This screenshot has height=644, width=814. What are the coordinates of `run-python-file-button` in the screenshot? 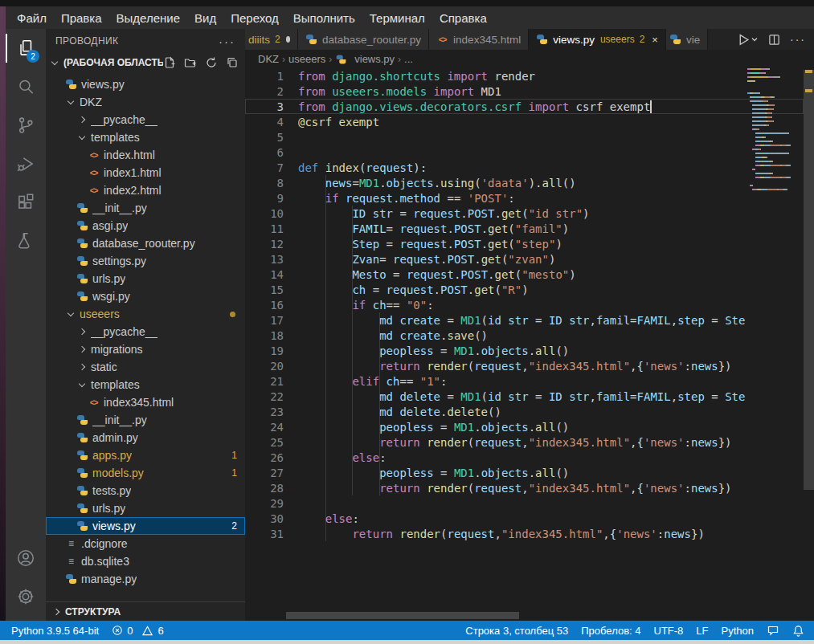 It's located at (747, 40).